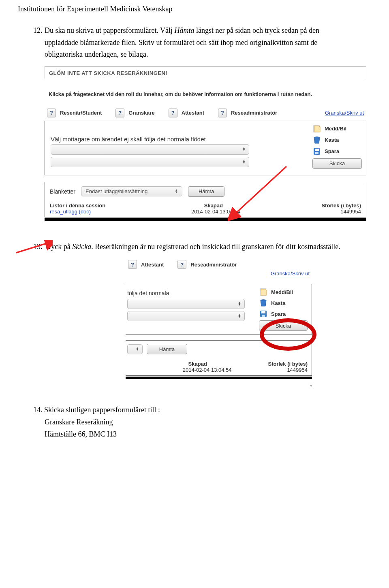 Image resolution: width=389 pixels, height=588 pixels. I want to click on blanketter-value: Endast utlägg/bilersättning, so click(117, 191).